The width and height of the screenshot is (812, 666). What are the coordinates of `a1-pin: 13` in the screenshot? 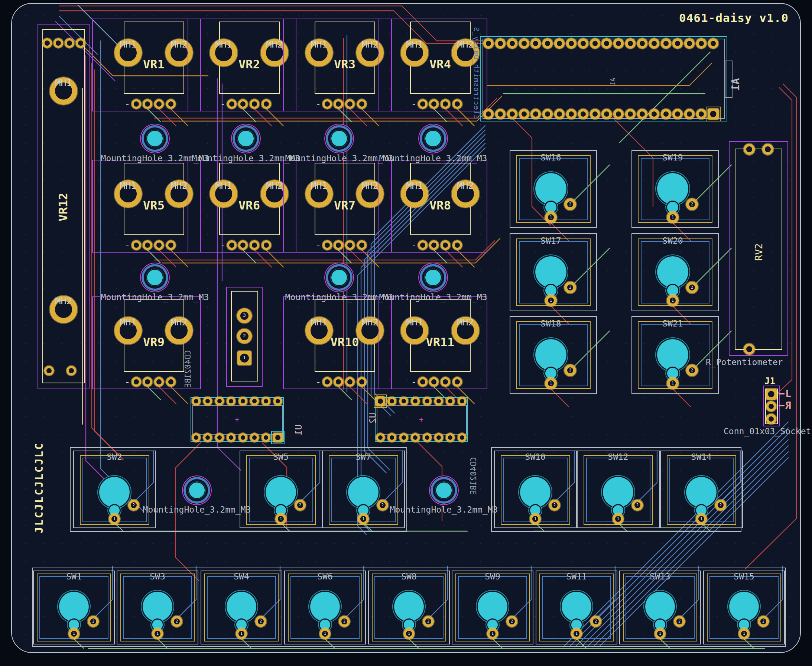 It's located at (572, 114).